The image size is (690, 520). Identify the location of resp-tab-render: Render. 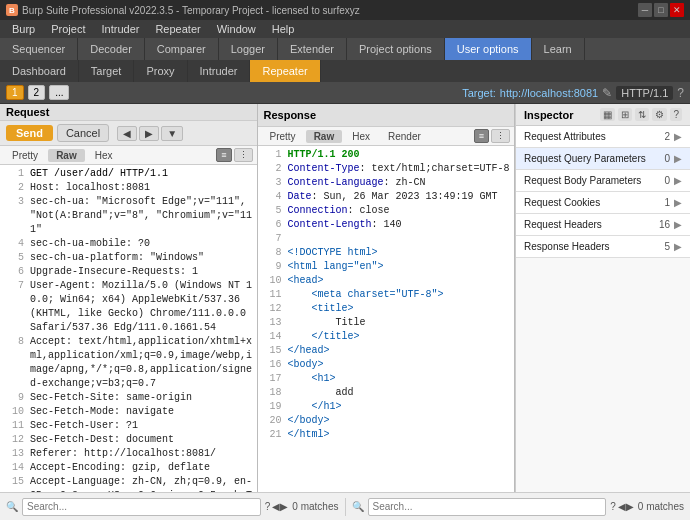
(404, 136).